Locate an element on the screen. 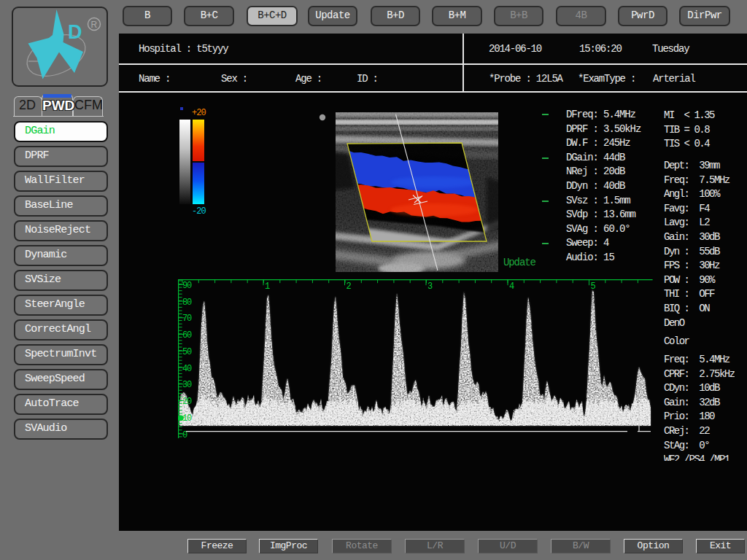 The image size is (747, 560). svg-text: 5 is located at coordinates (594, 287).